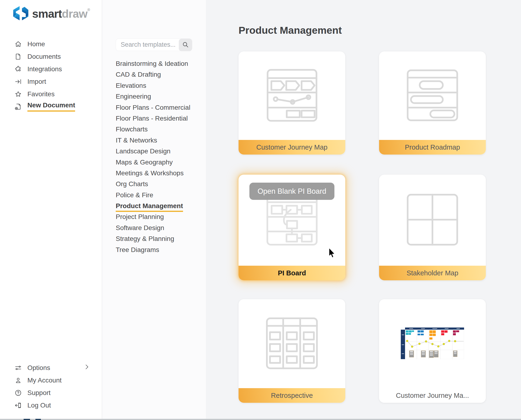 This screenshot has width=521, height=420. Describe the element at coordinates (153, 217) in the screenshot. I see `category-item: Project Planning` at that location.